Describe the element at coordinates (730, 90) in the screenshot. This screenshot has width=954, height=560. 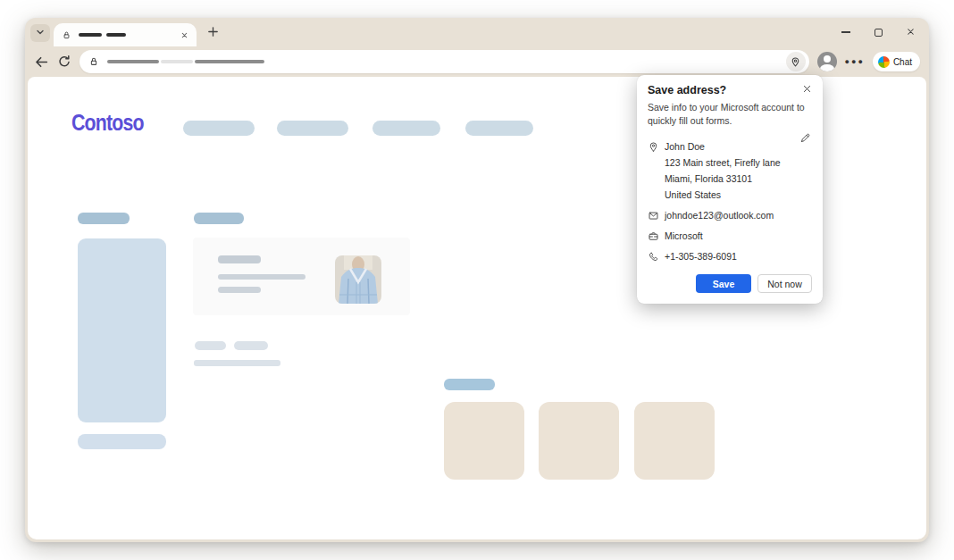
I see `popup-header: Save address?` at that location.